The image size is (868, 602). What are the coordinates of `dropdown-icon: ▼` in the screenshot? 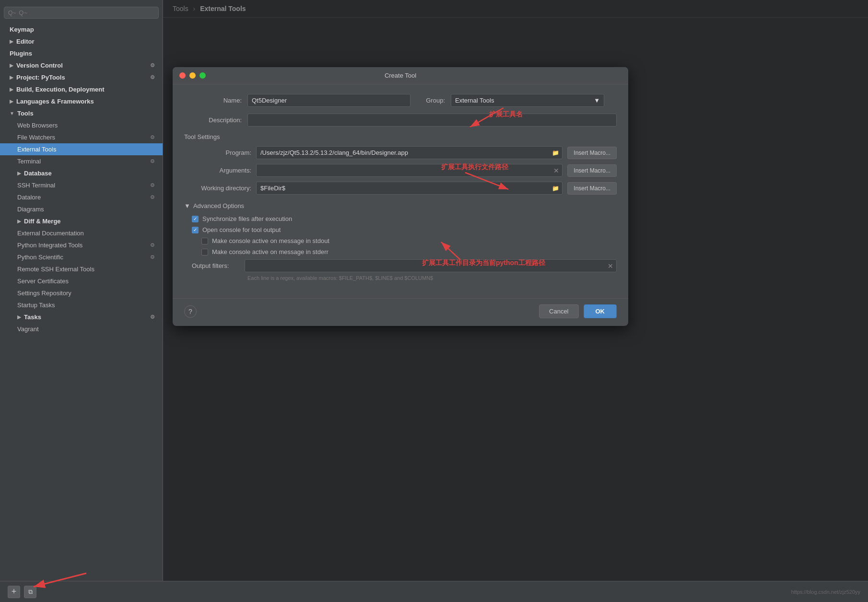 It's located at (597, 101).